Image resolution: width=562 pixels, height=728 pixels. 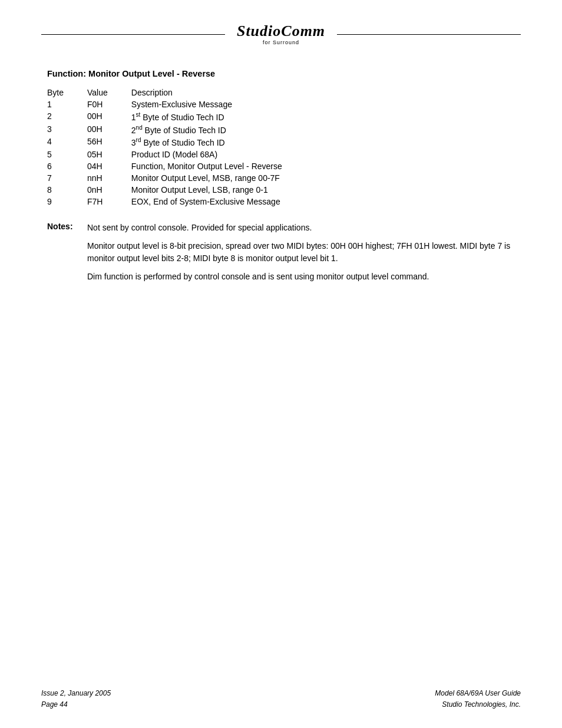 I want to click on footer: Issue 2, January 2005 Page 44 Model 68A/…, so click(x=281, y=699).